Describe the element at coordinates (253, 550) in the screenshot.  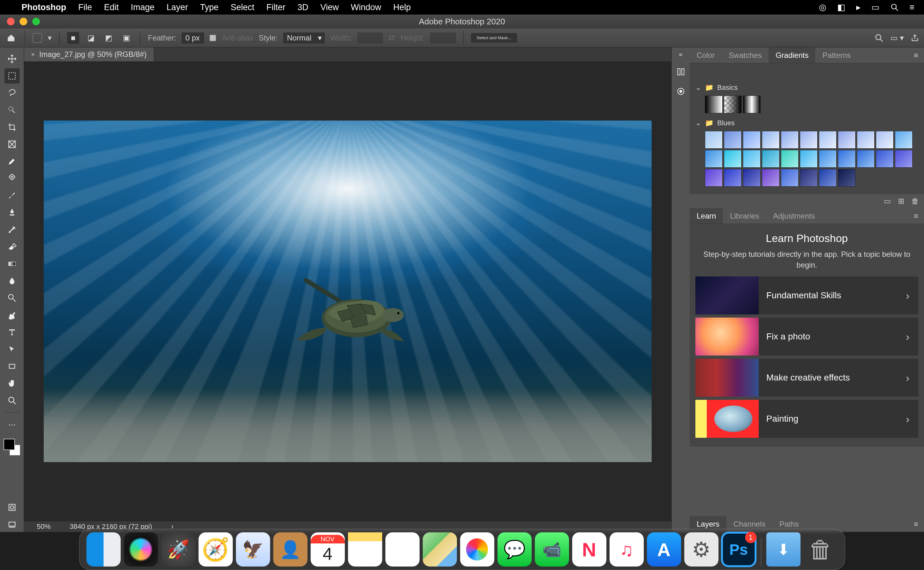
I see `dock-app-mail` at that location.